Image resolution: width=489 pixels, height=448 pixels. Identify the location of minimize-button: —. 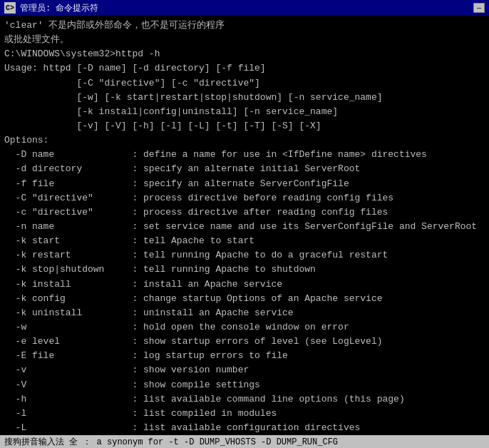
(479, 8).